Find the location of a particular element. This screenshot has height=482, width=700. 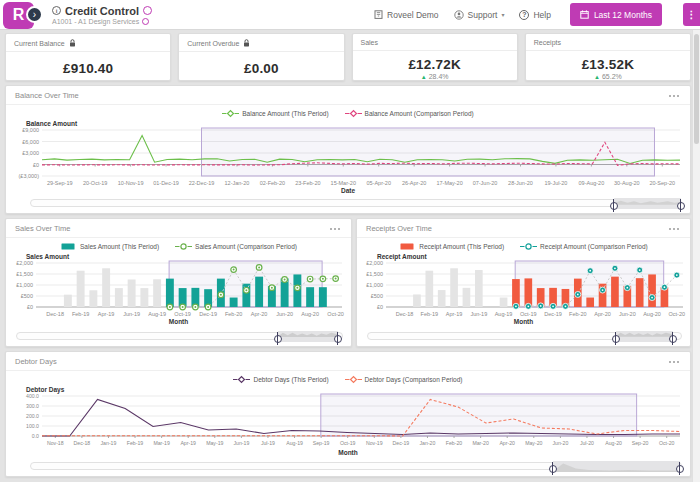

debtor-days-line-chart: 400.0300.0200.0100.00.0Nov-18Dec-18Jan-1… is located at coordinates (348, 422).